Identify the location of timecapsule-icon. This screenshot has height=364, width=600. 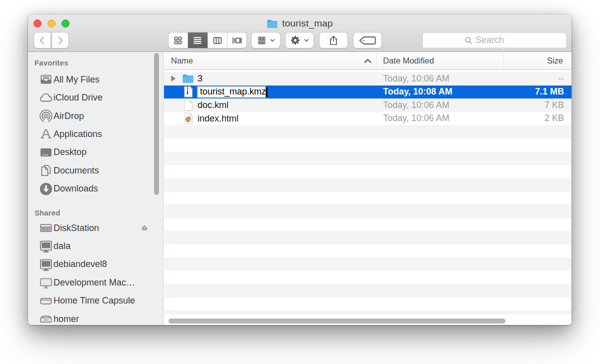
(46, 301).